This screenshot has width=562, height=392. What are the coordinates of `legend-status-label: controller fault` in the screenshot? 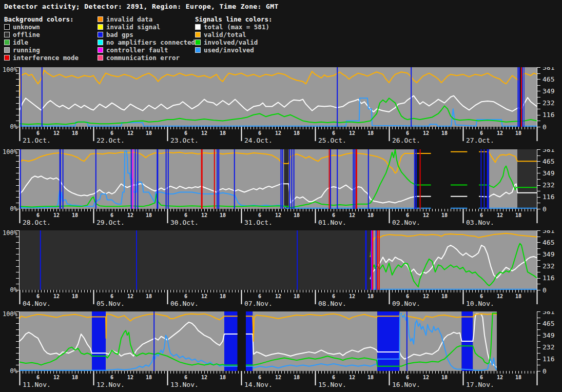 It's located at (137, 50).